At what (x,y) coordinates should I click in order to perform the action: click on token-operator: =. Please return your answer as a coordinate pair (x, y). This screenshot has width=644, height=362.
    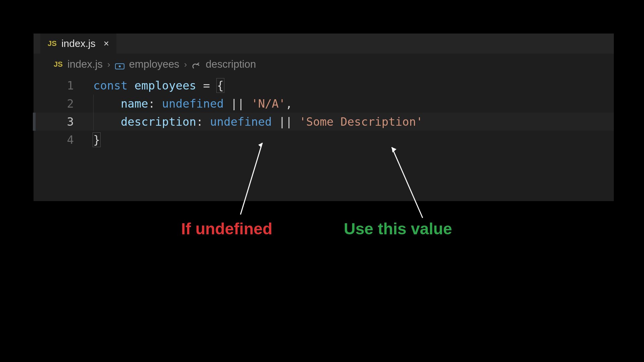
    Looking at the image, I should click on (207, 85).